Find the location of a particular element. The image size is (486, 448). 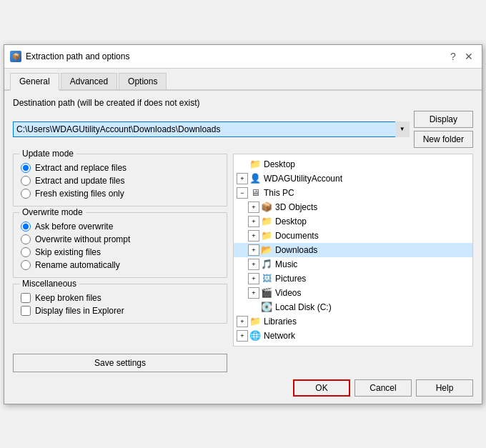

misc-legend: Miscellaneous is located at coordinates (49, 284).